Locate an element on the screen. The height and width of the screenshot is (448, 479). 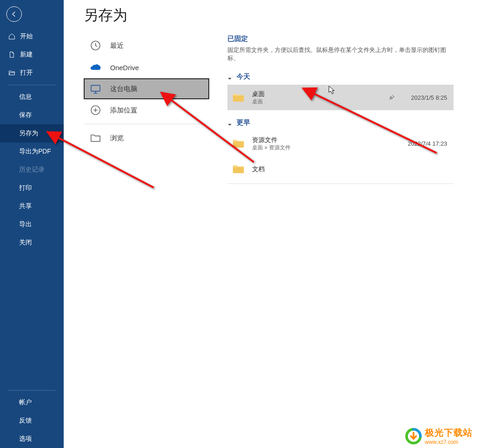
group-title: 更早 is located at coordinates (243, 123).